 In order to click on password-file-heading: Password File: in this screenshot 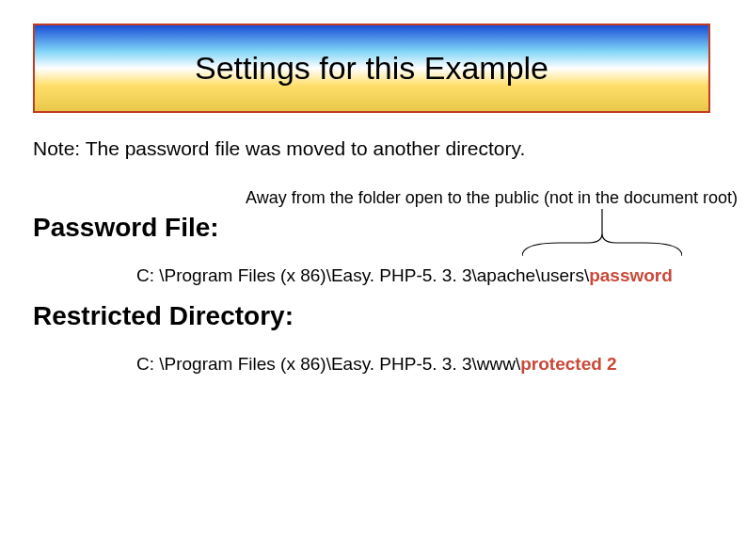, I will do `click(126, 228)`.